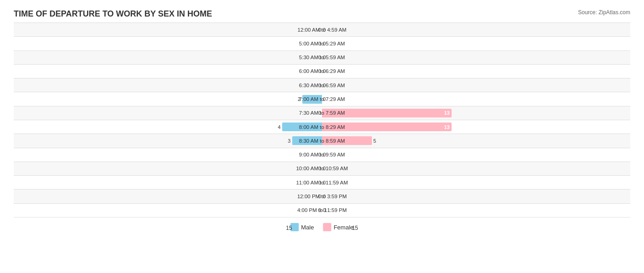 The width and height of the screenshot is (644, 273). What do you see at coordinates (375, 141) in the screenshot?
I see `female-value: 5` at bounding box center [375, 141].